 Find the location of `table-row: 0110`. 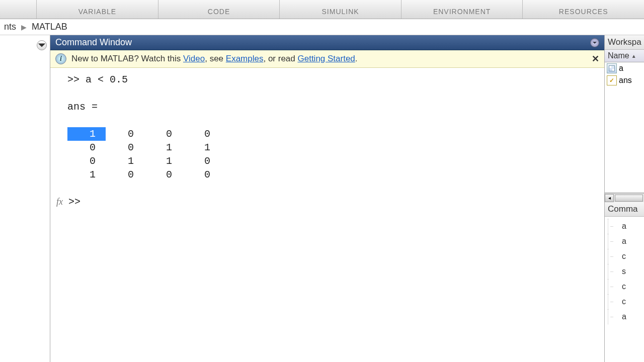

table-row: 0110 is located at coordinates (336, 161).